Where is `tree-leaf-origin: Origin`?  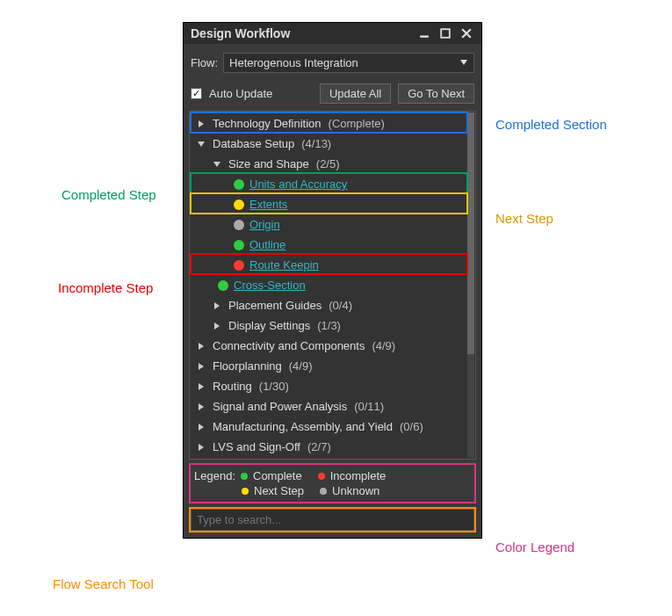
tree-leaf-origin: Origin is located at coordinates (329, 225).